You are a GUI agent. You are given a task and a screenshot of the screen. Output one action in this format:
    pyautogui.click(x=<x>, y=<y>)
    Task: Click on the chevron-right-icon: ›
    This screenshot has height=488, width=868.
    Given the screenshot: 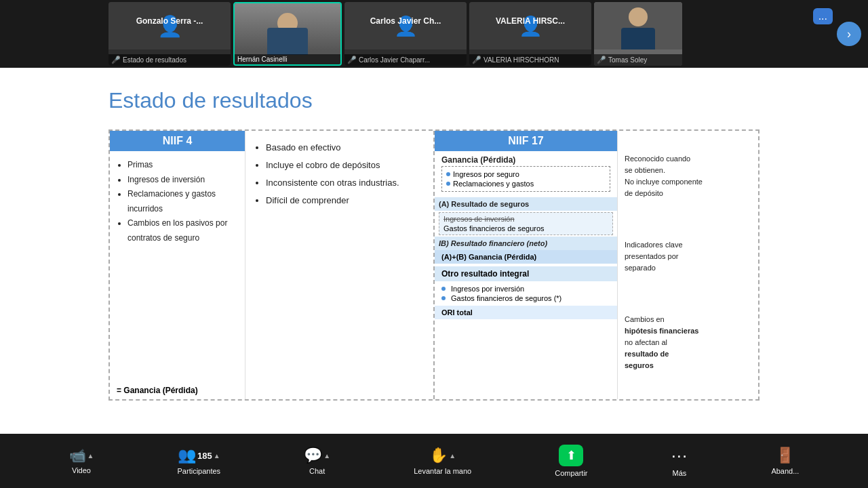 What is the action you would take?
    pyautogui.click(x=849, y=34)
    